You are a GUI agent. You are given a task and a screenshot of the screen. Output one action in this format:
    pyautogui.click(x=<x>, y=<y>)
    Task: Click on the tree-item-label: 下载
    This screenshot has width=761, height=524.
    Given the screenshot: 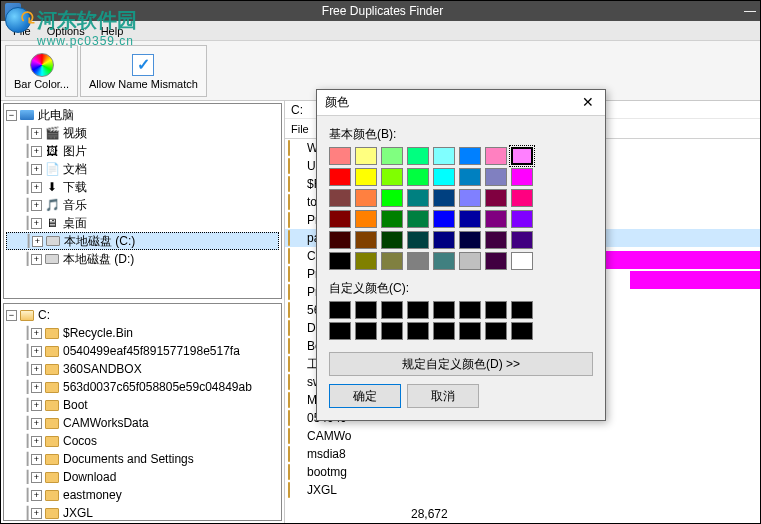 What is the action you would take?
    pyautogui.click(x=75, y=188)
    